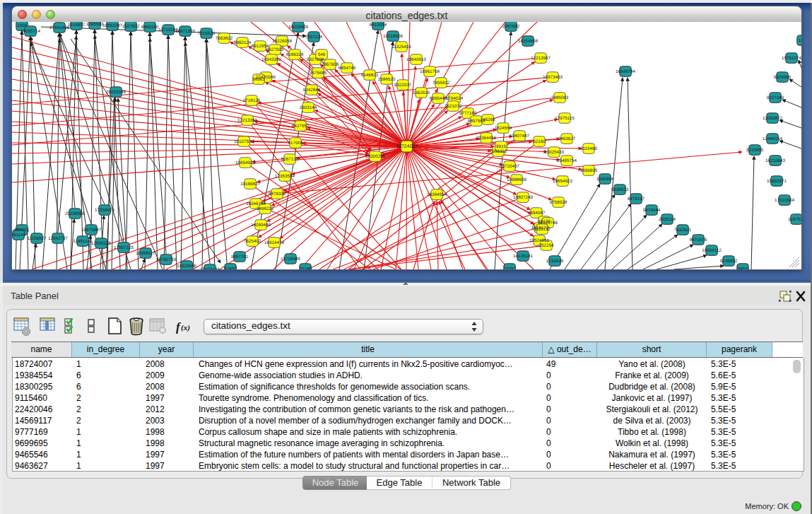 The image size is (812, 514). I want to click on svg-text: 7986322, so click(499, 151).